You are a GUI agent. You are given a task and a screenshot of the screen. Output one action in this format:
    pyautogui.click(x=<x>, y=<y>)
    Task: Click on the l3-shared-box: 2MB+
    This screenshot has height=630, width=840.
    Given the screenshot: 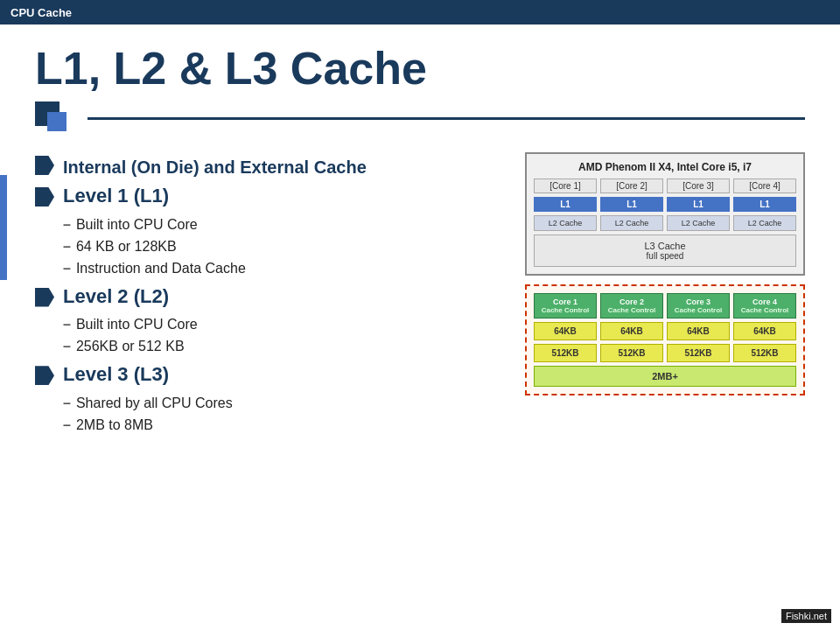 What is the action you would take?
    pyautogui.click(x=665, y=376)
    